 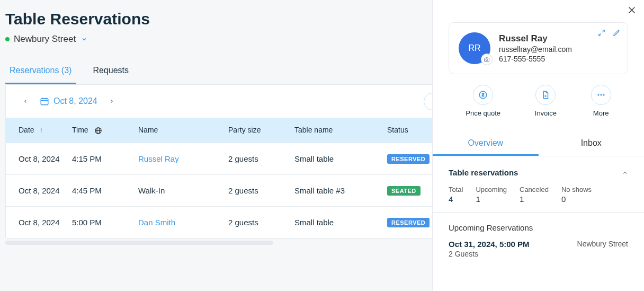 What do you see at coordinates (40, 72) in the screenshot?
I see `tab-reservations: Reservations (3)` at bounding box center [40, 72].